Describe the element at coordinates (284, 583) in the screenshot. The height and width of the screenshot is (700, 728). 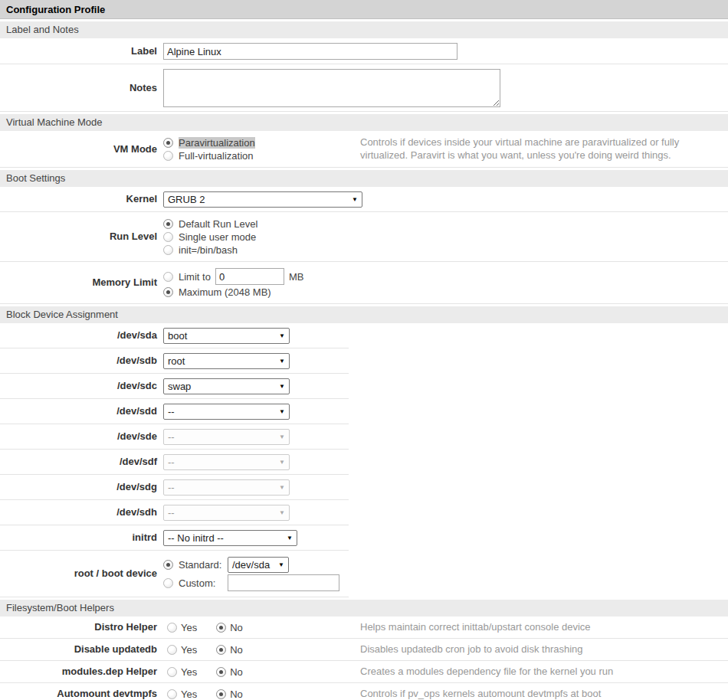
I see `root-device-custom-input` at that location.